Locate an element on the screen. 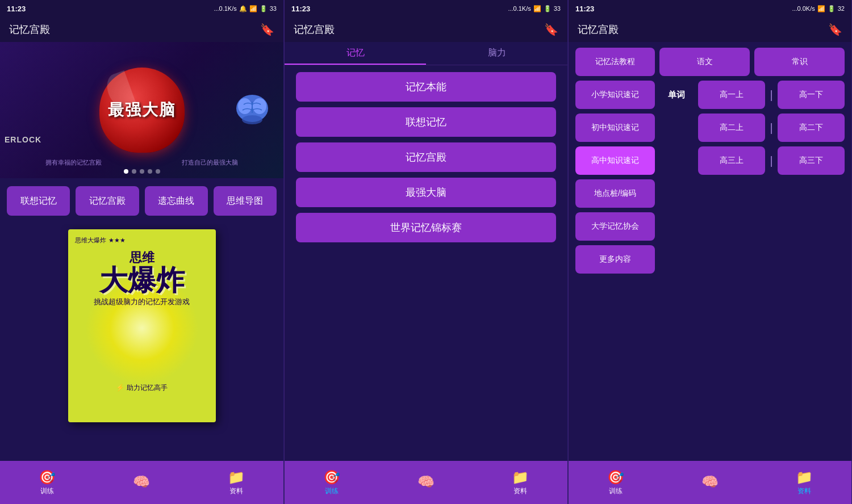 This screenshot has width=852, height=504. cat-g1down: 高一下 is located at coordinates (811, 95).